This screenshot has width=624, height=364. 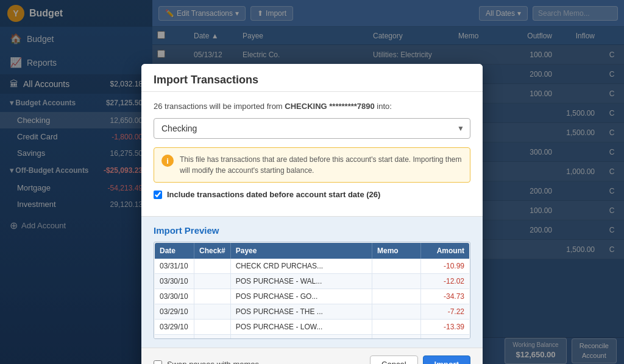 I want to click on preview-payee-cell: POS PURCHASE - LOW..., so click(x=301, y=327).